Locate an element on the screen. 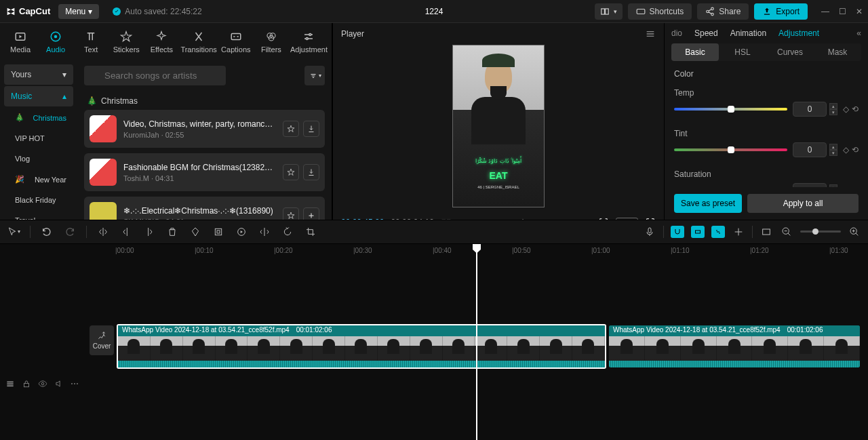 The width and height of the screenshot is (868, 440). sidebar-item-blackfriday: Black Friday is located at coordinates (39, 200).